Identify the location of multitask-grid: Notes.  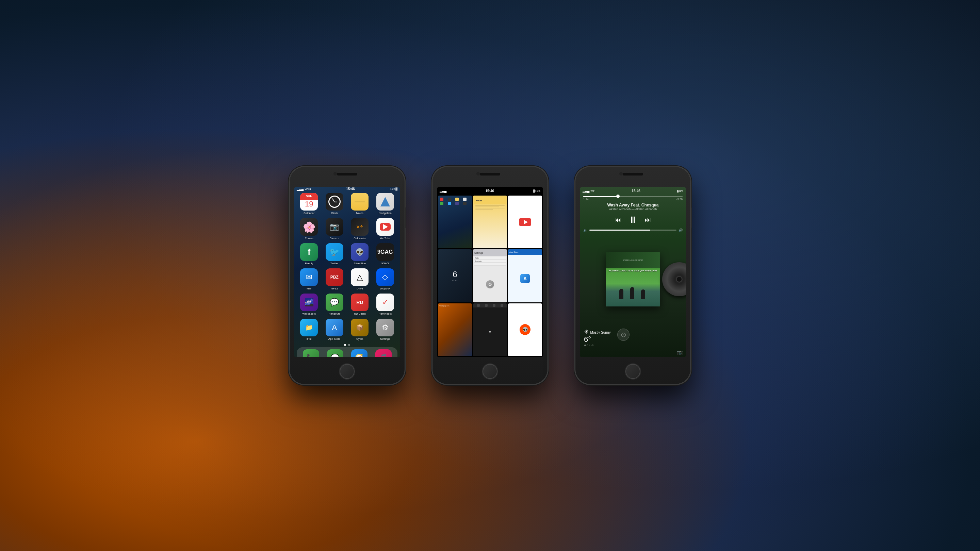
(490, 276).